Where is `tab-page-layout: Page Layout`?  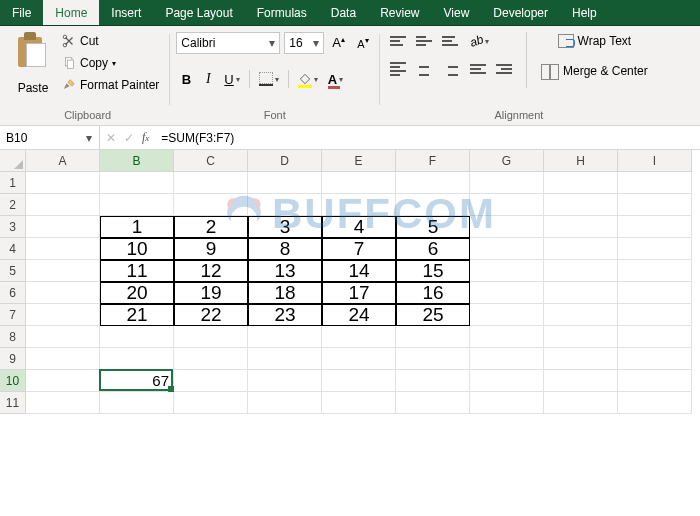
tab-page-layout: Page Layout is located at coordinates (198, 12).